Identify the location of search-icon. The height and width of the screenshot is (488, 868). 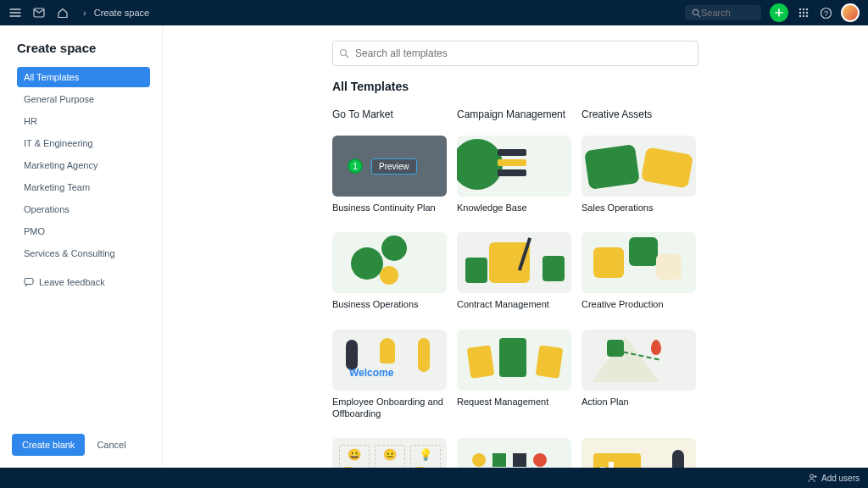
(344, 53).